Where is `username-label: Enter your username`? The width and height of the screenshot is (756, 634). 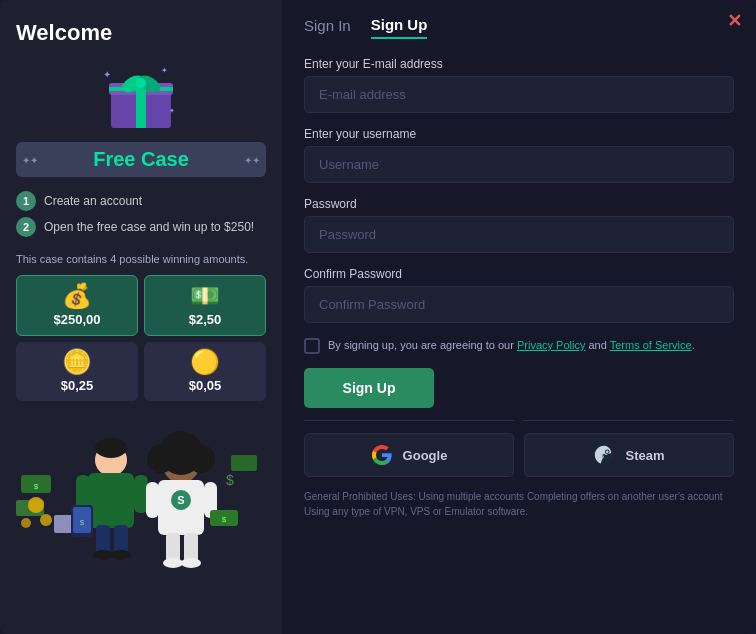 username-label: Enter your username is located at coordinates (519, 134).